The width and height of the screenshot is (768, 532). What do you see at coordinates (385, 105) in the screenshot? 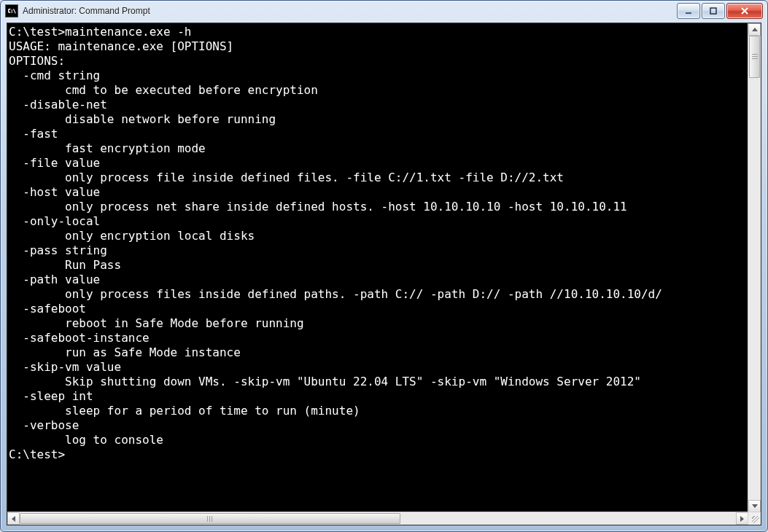
I see `console-line: -disable-net` at bounding box center [385, 105].